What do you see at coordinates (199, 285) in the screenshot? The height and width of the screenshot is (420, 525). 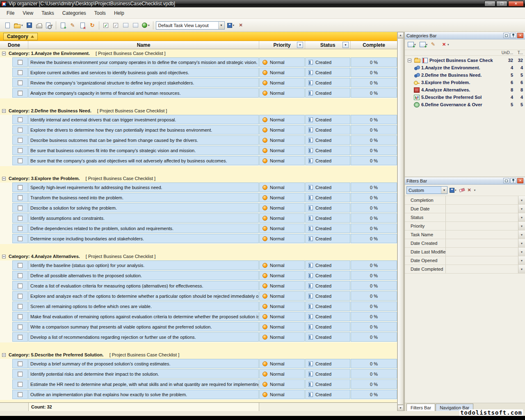 I see `task-row: Create a list of evaluation criteria for…` at bounding box center [199, 285].